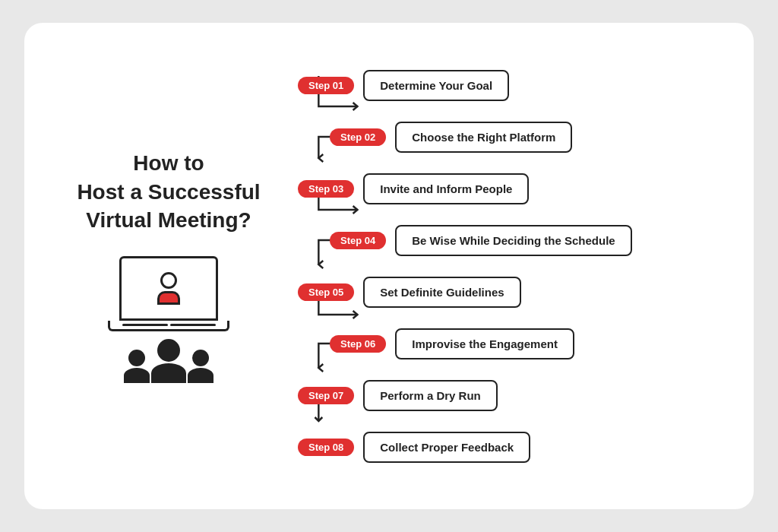 This screenshot has height=532, width=778. I want to click on step-row: Step 05Set Definite Guidelines, so click(507, 292).